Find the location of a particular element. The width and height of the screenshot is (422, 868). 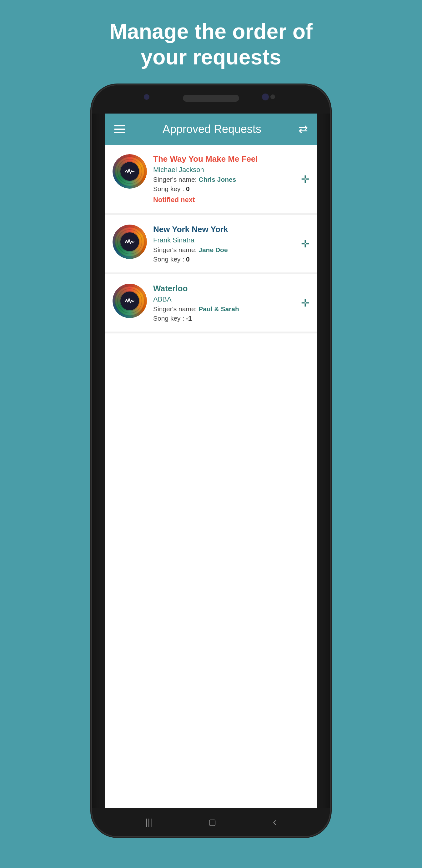

singer-3: Singer's name: Paul & Sarah is located at coordinates (224, 309).